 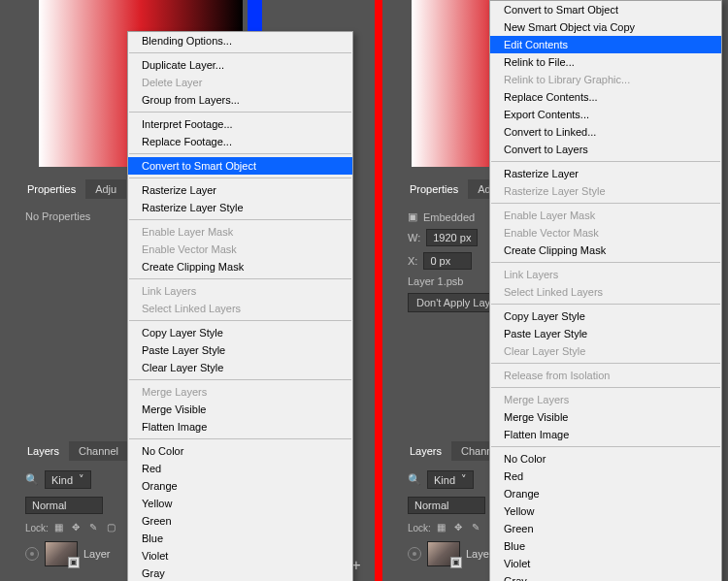 I want to click on left_menu-item: Select Linked Layers, so click(x=241, y=308).